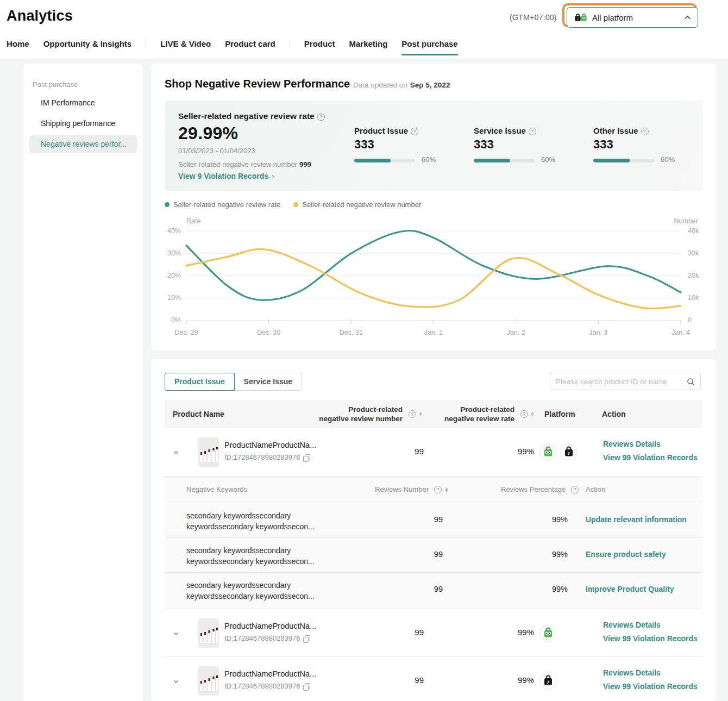 This screenshot has height=701, width=728. Describe the element at coordinates (505, 130) in the screenshot. I see `issue-label: Service Issue?` at that location.